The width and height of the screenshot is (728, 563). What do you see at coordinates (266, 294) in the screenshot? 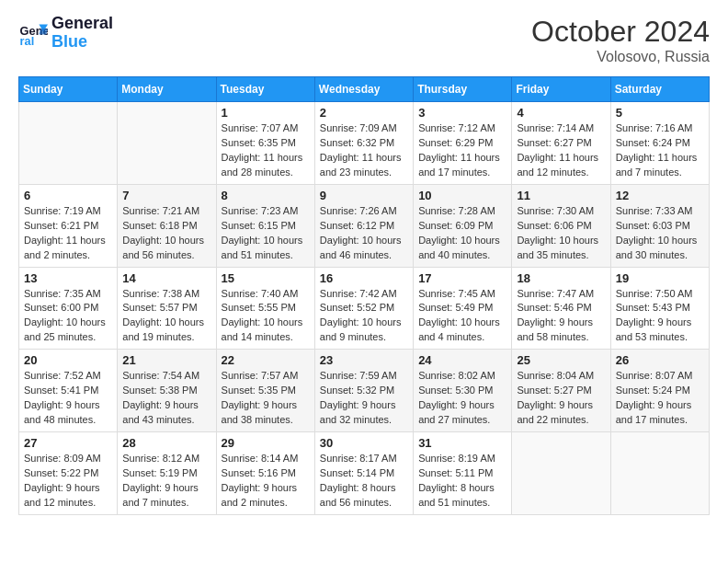
I see `day-info-line: Sunrise: 7:40 AM` at bounding box center [266, 294].